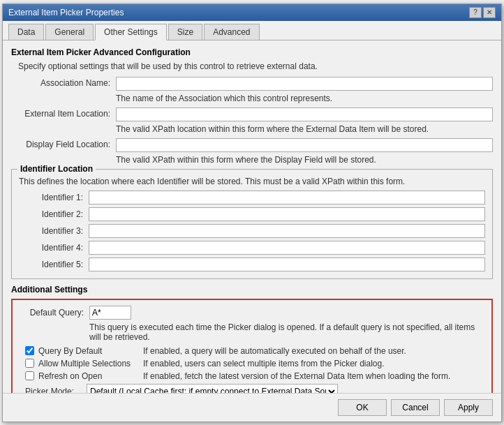  I want to click on refresh-on-open-label: Refresh on Open, so click(91, 376).